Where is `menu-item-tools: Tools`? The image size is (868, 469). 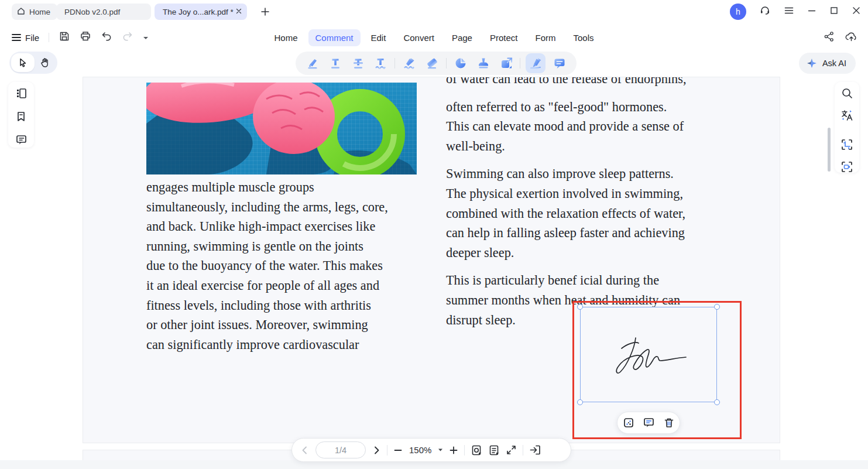 menu-item-tools: Tools is located at coordinates (583, 37).